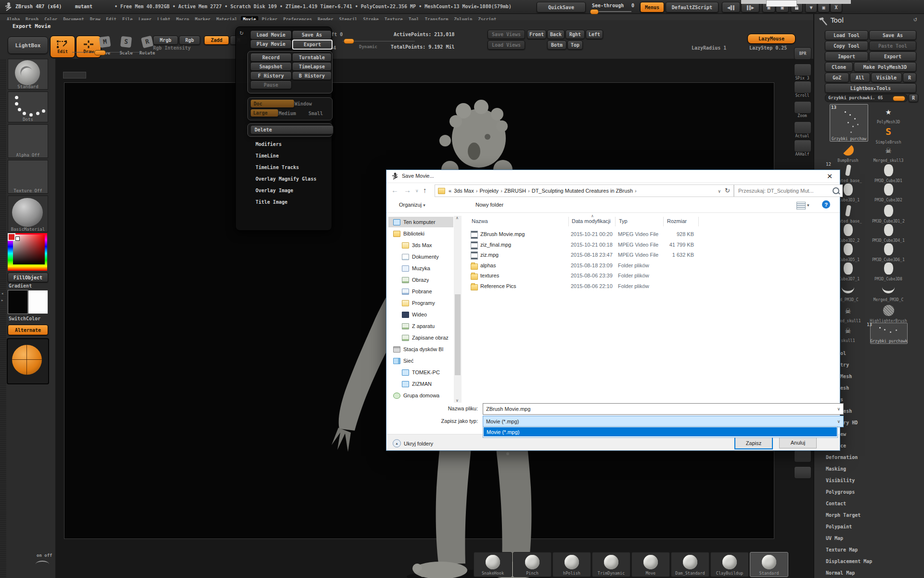 Image resolution: width=924 pixels, height=578 pixels. Describe the element at coordinates (28, 361) in the screenshot. I see `alt-material-frame` at that location.